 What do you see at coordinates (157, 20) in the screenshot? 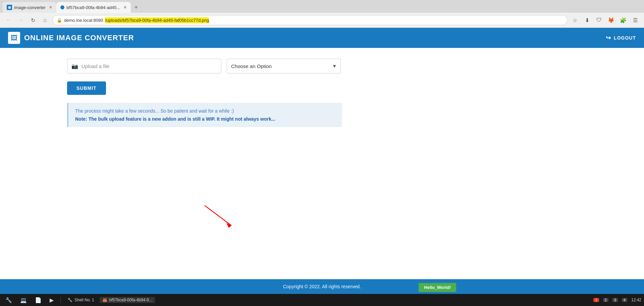
I see `address-path: /uploads/bf57bca9-00fa-4b94-ad45-faf05b1…` at bounding box center [157, 20].